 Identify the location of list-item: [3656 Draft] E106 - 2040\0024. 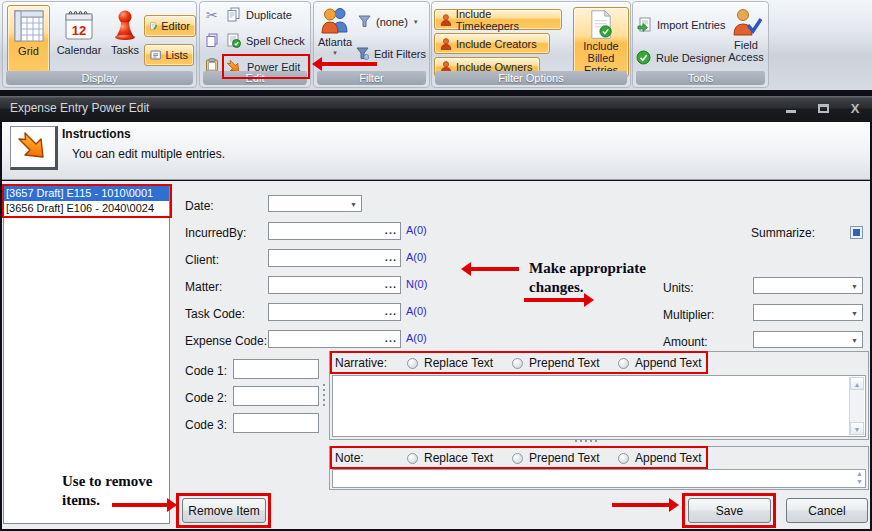
(86, 208).